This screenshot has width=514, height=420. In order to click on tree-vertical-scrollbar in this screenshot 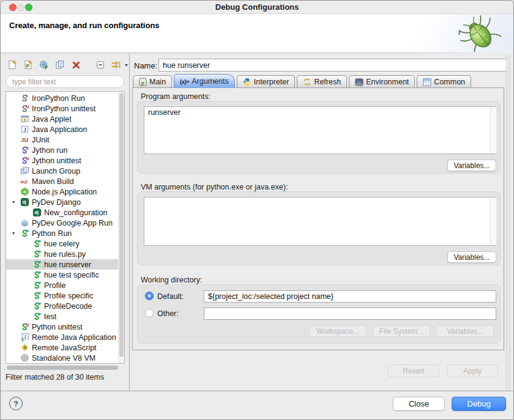, I will do `click(121, 227)`.